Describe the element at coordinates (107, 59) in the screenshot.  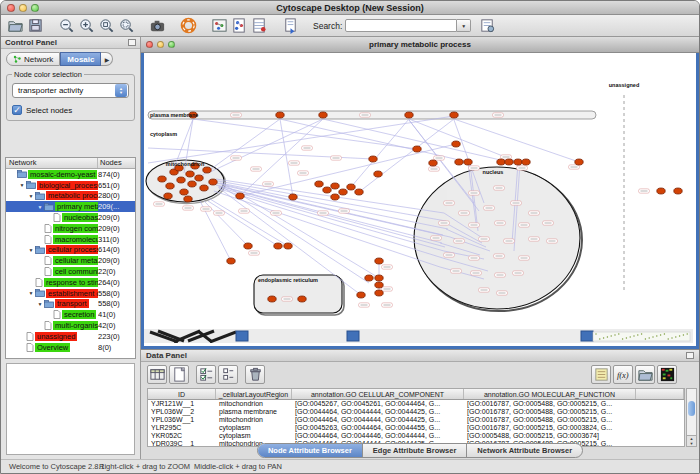
I see `more-tabs-button: ▶` at that location.